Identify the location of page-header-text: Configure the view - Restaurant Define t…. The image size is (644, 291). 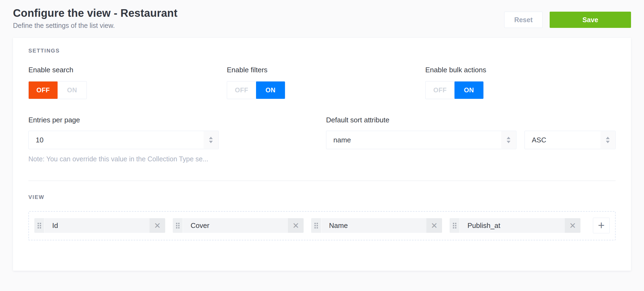
(95, 18).